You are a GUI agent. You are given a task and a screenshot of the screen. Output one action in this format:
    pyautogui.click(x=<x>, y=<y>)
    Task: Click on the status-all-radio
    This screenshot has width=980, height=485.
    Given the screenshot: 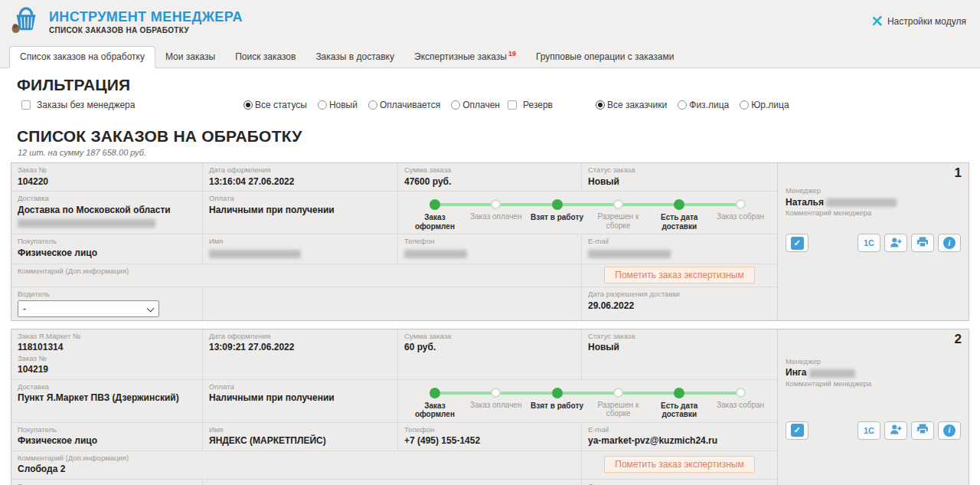 What is the action you would take?
    pyautogui.click(x=248, y=105)
    